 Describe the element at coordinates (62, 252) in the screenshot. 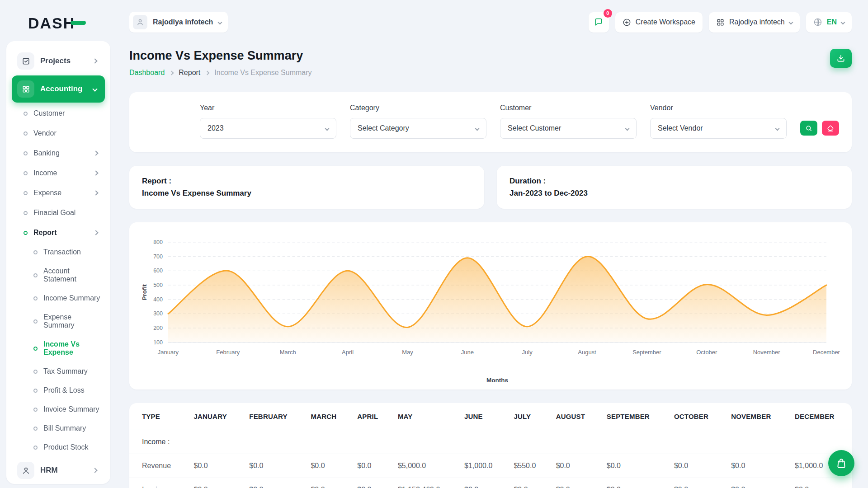

I see `sidebar-item-label: Transaction` at that location.